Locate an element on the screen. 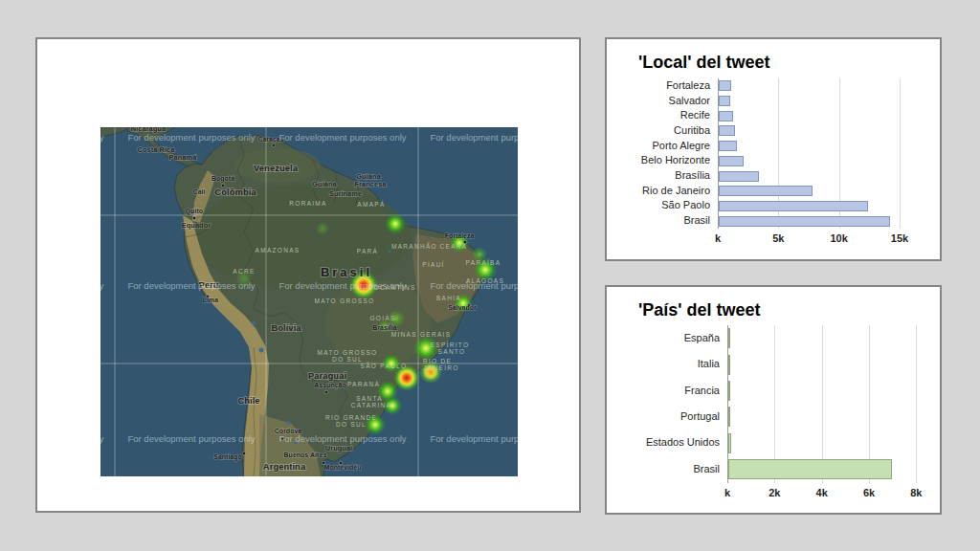  state-label: DO SUL is located at coordinates (351, 425).